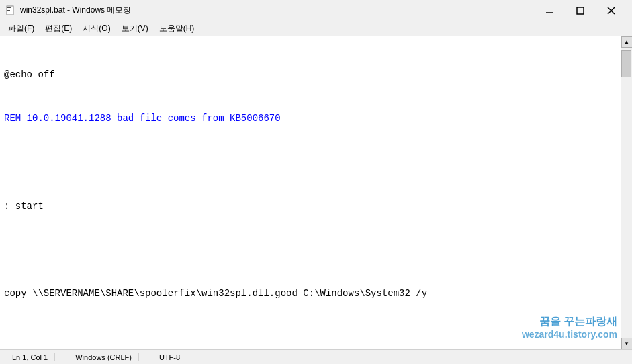 The image size is (632, 364). What do you see at coordinates (169, 357) in the screenshot?
I see `status-charset: UTF-8` at bounding box center [169, 357].